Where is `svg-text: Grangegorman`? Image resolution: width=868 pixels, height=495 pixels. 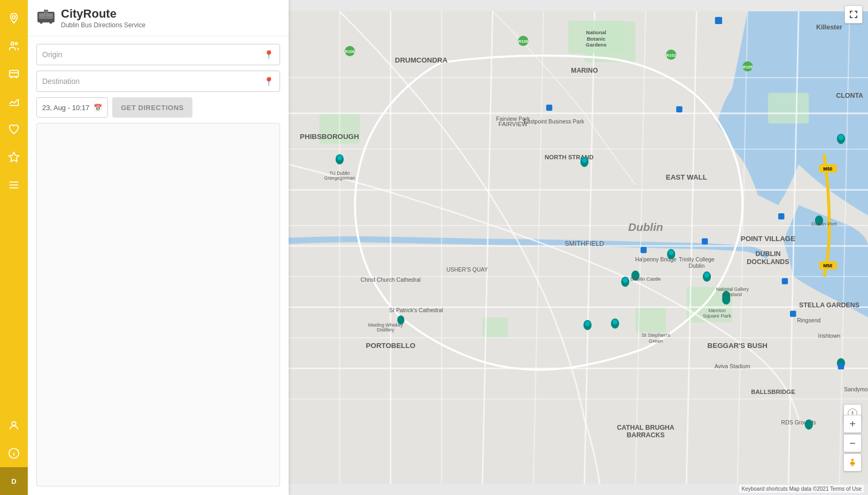
svg-text: Grangegorman is located at coordinates (340, 178).